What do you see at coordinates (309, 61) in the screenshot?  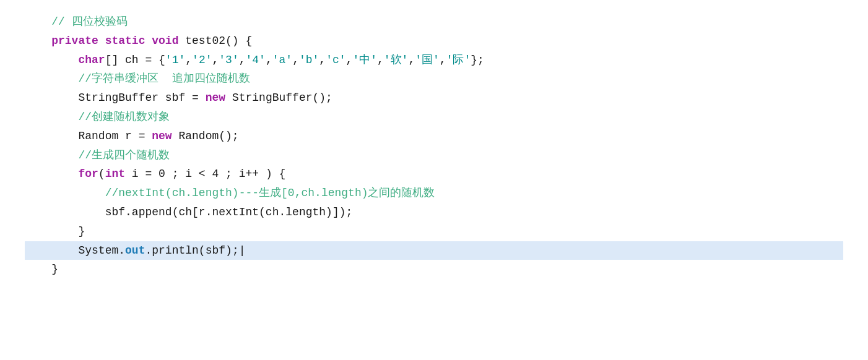 I see `code-token: 'b'` at bounding box center [309, 61].